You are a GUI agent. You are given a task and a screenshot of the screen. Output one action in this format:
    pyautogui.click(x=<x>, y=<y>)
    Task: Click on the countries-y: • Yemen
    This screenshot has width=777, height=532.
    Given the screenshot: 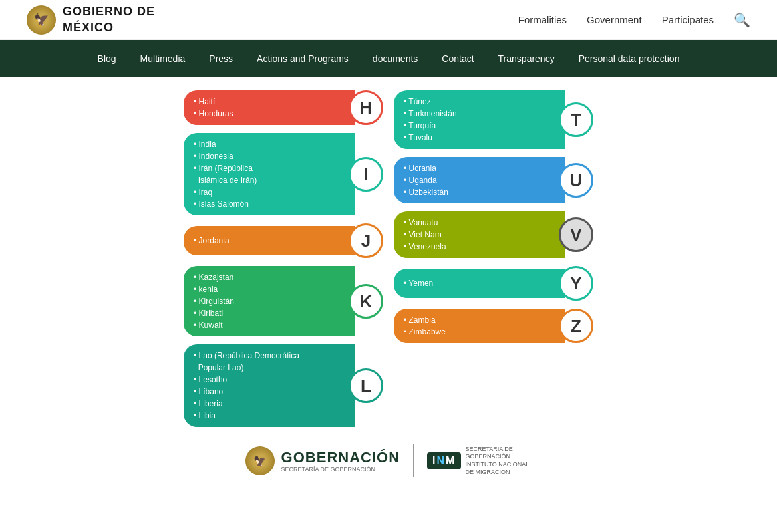 What is the action you would take?
    pyautogui.click(x=480, y=283)
    